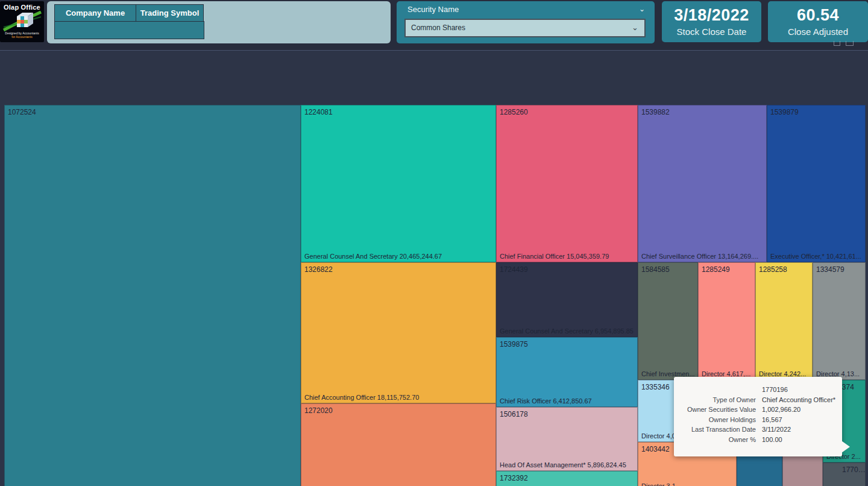 This screenshot has width=868, height=486. I want to click on column-header-company-name: Company Name, so click(95, 13).